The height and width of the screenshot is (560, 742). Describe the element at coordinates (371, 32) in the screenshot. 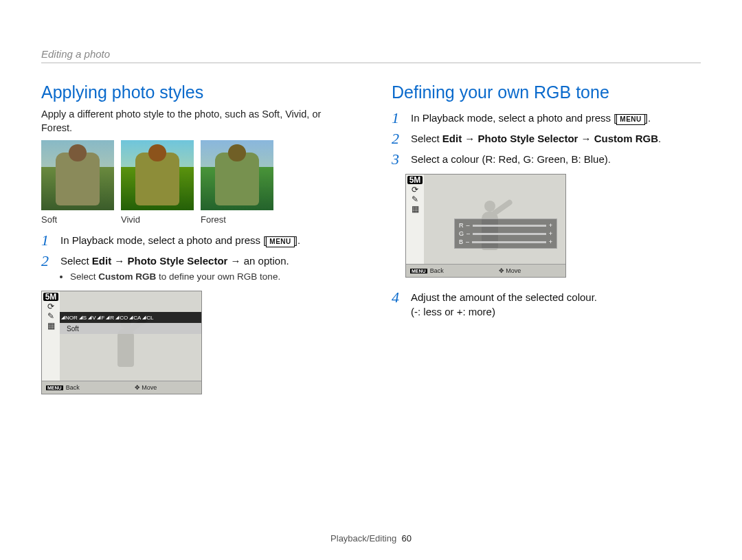

I see `breadcrumb: Editing a photo` at that location.